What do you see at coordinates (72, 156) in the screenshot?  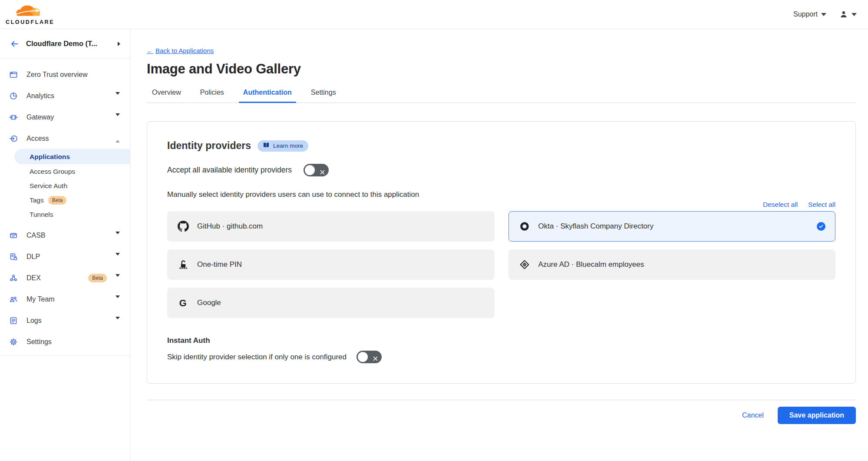 I see `sidebar-item-applications: Applications` at bounding box center [72, 156].